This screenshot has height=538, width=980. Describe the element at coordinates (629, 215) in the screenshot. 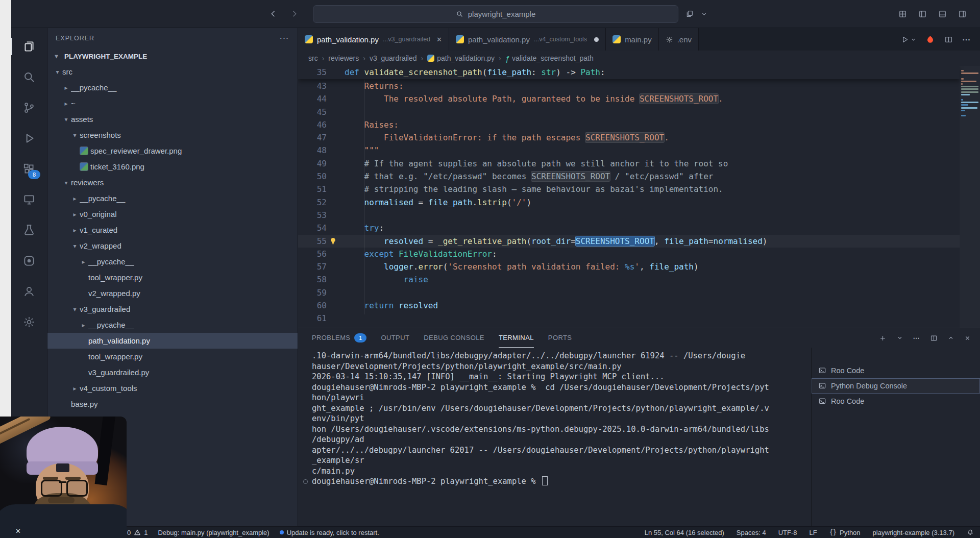

I see `code-line-53: 53` at that location.